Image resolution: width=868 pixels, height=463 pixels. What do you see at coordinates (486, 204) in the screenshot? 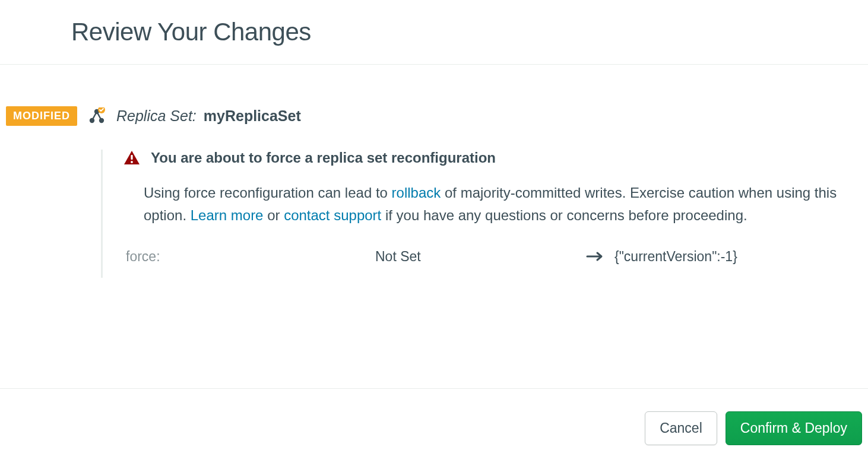
I see `warning-description: Using force reconfiguration can lead to …` at bounding box center [486, 204].